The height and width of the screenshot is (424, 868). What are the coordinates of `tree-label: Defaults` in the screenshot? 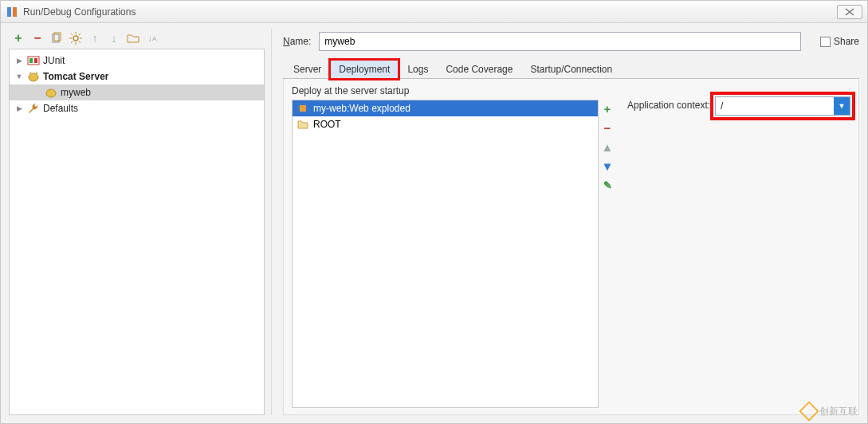 It's located at (61, 108).